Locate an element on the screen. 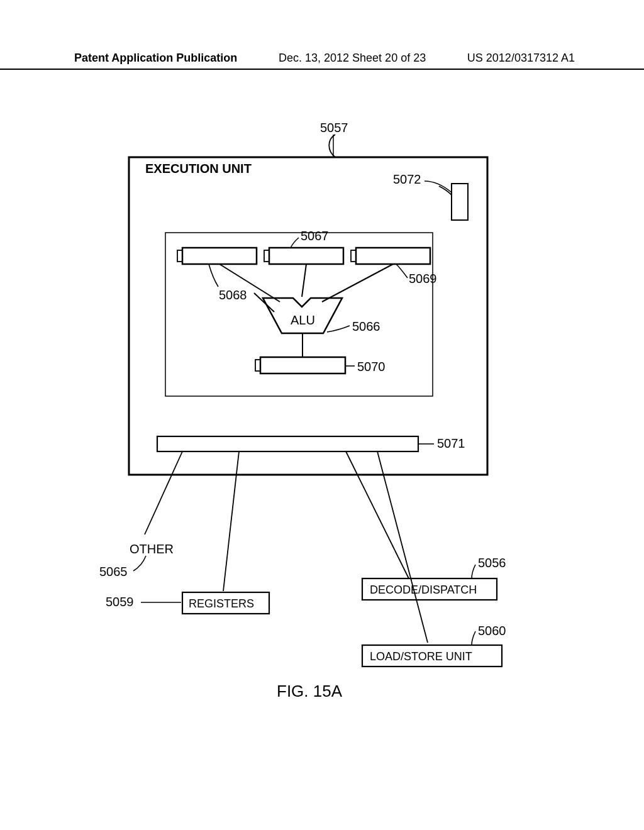  ref-5072: 5072 is located at coordinates (408, 179).